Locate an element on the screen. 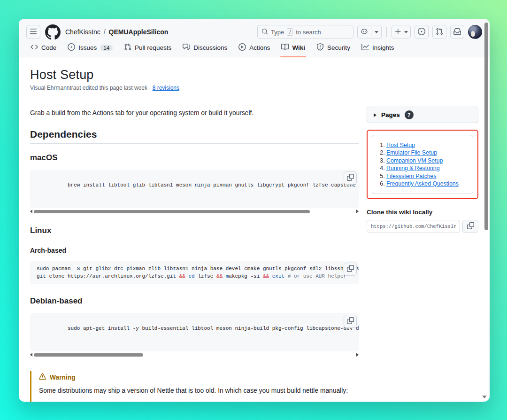  slash-key-hint: / is located at coordinates (290, 32).